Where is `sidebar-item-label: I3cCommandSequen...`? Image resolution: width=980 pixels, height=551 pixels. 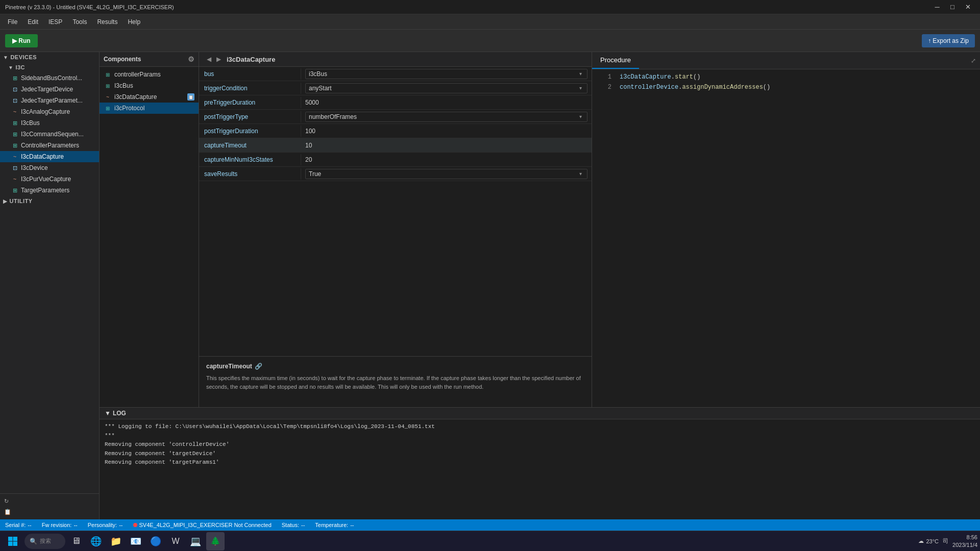 sidebar-item-label: I3cCommandSequen... is located at coordinates (52, 134).